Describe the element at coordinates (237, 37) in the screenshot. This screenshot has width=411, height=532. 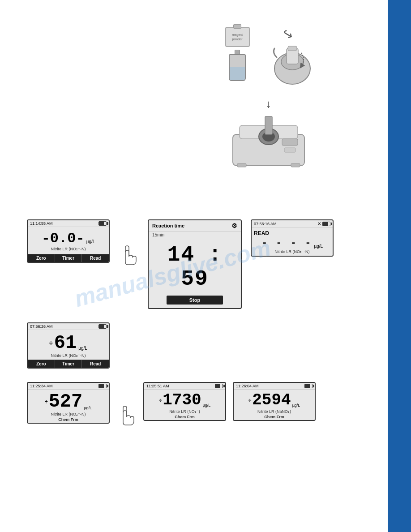
I see `reagent-packet: reagentpowder` at that location.